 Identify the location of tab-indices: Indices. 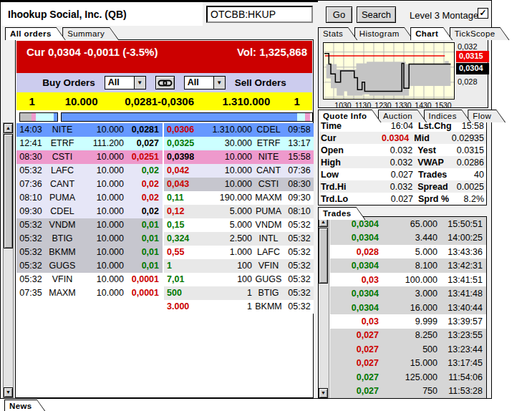
(448, 116).